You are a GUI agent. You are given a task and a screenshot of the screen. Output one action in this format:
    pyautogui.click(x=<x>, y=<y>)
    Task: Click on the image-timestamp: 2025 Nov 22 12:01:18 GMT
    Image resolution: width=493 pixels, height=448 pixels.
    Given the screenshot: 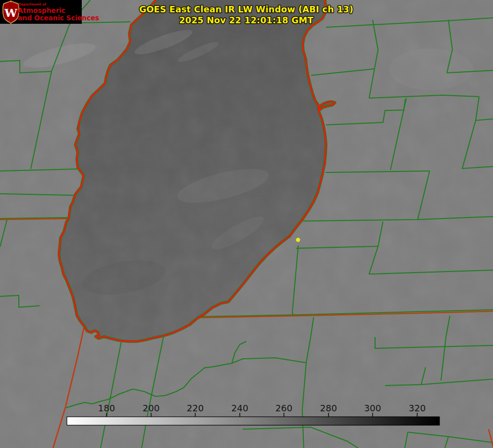 What is the action you would take?
    pyautogui.click(x=246, y=20)
    